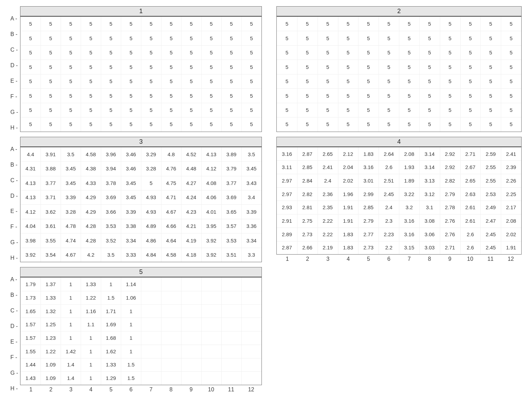 The image size is (532, 399). What do you see at coordinates (30, 311) in the screenshot?
I see `data-cell: 1.65` at bounding box center [30, 311].